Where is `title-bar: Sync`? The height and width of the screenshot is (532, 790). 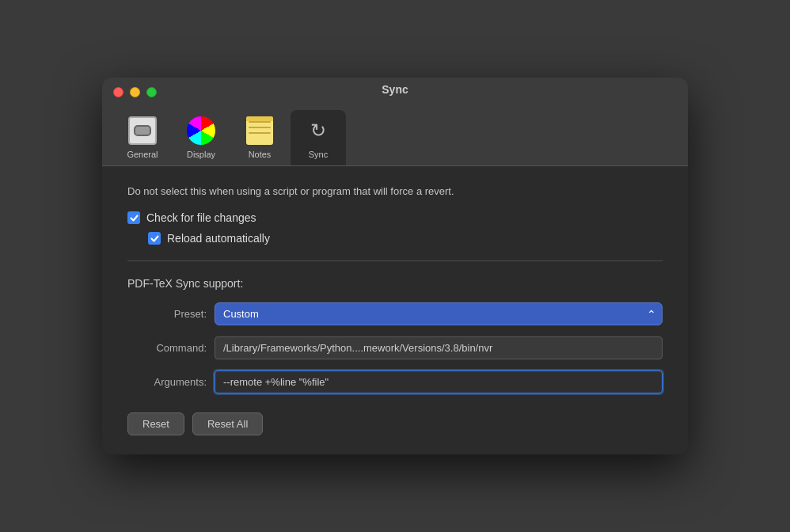 title-bar: Sync is located at coordinates (395, 90).